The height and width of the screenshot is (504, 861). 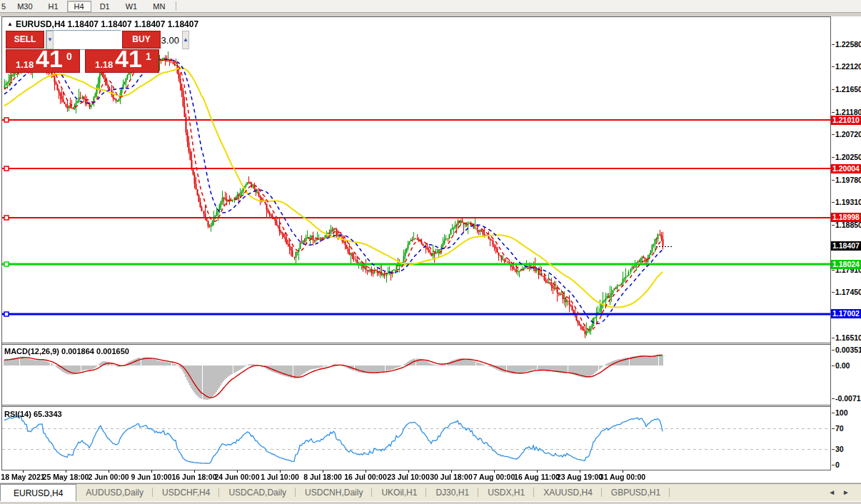 I want to click on chart-tab-usdx: USDX,H1, so click(x=506, y=493).